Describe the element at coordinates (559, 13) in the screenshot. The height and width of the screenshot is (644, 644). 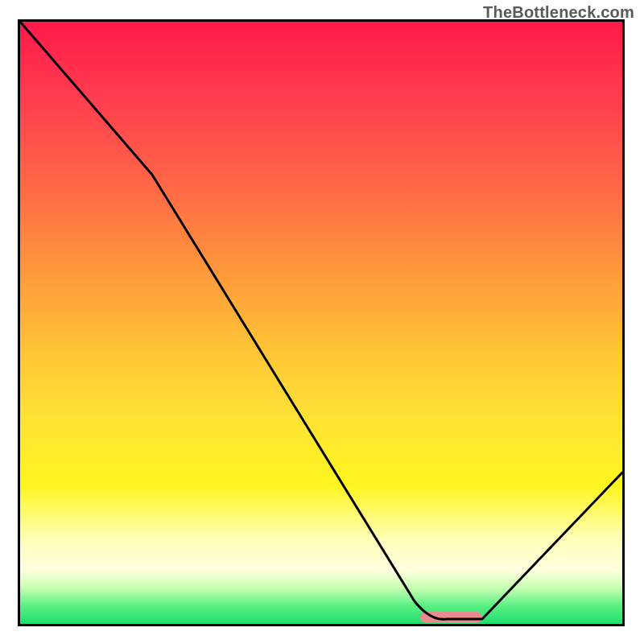
I see `watermark-text: TheBottleneck.com` at that location.